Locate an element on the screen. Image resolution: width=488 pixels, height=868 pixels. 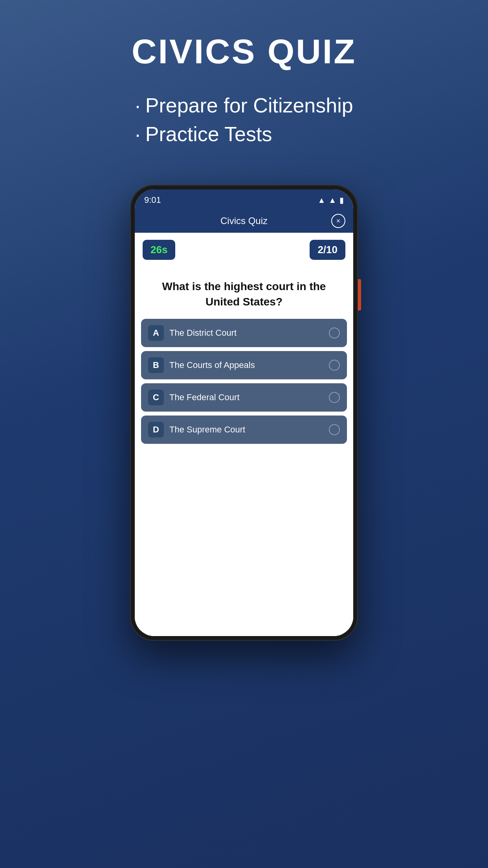
answer-text-a: The District Court is located at coordinates (246, 333).